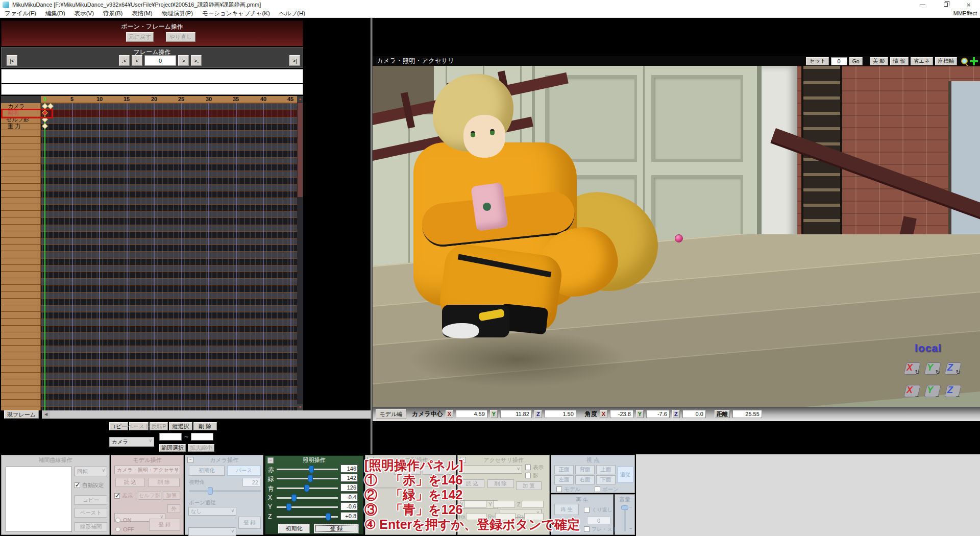  Describe the element at coordinates (289, 507) in the screenshot. I see `light-y-thumb` at that location.